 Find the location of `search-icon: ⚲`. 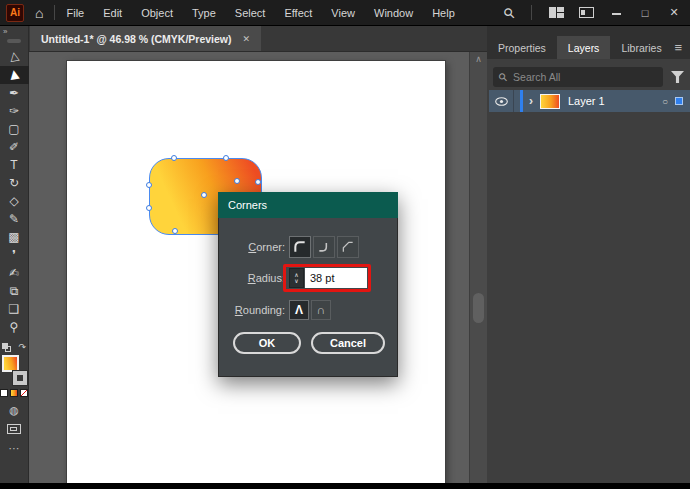

search-icon: ⚲ is located at coordinates (510, 12).